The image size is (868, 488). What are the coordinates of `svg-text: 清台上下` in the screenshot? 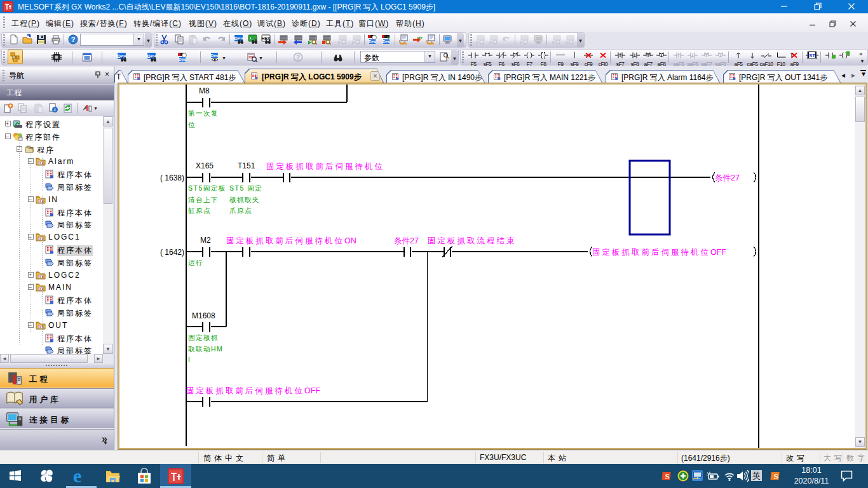 It's located at (203, 200).